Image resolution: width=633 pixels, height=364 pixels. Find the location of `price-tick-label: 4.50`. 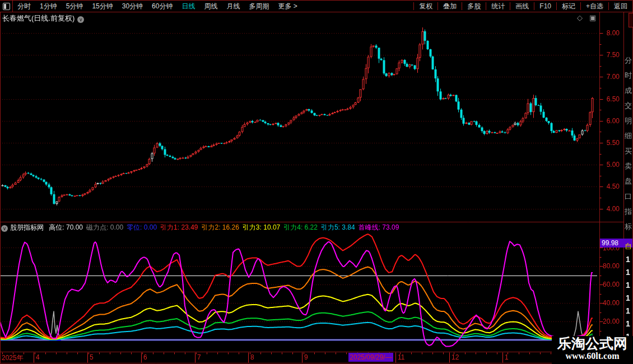

price-tick-label: 4.50 is located at coordinates (607, 186).